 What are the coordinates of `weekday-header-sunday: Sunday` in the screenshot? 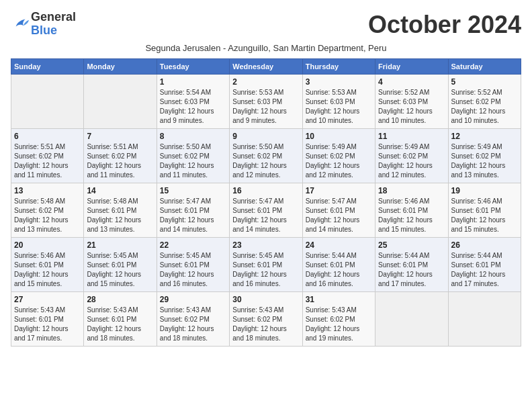 It's located at (48, 67).